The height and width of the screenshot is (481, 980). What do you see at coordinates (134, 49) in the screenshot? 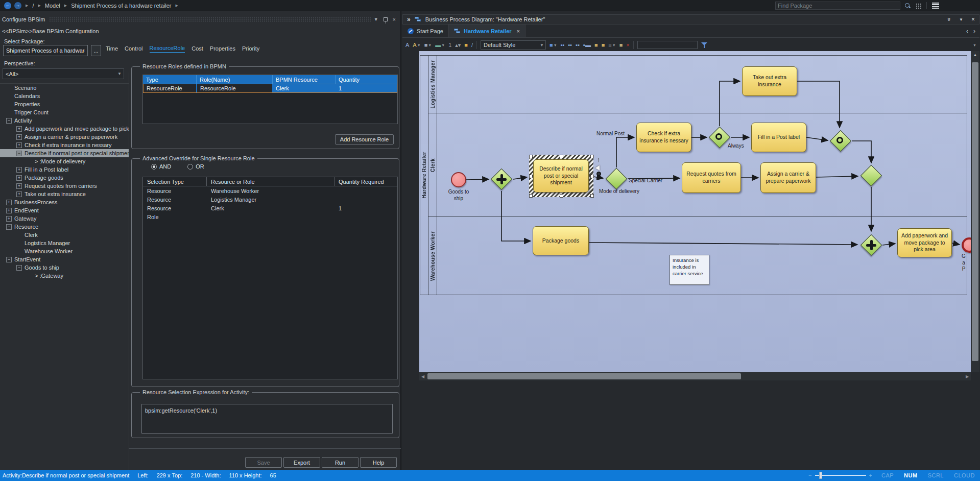
I see `tab-control: Control` at bounding box center [134, 49].